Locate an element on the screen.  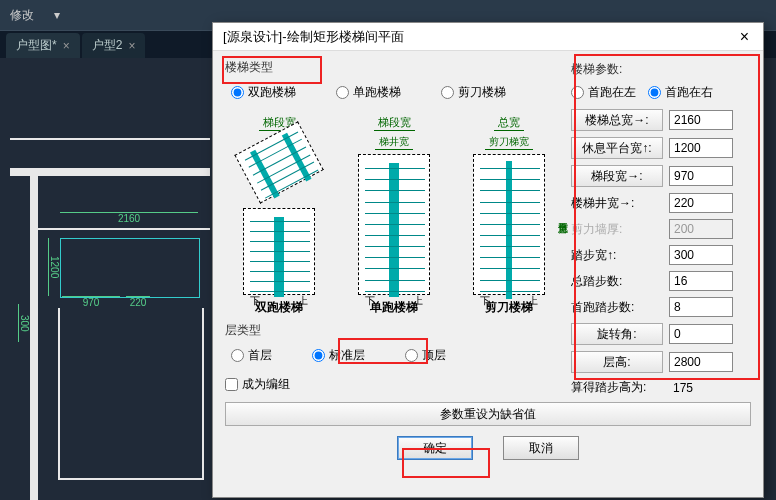
radio-label: 剪刀楼梯 is located at coordinates (482, 92).